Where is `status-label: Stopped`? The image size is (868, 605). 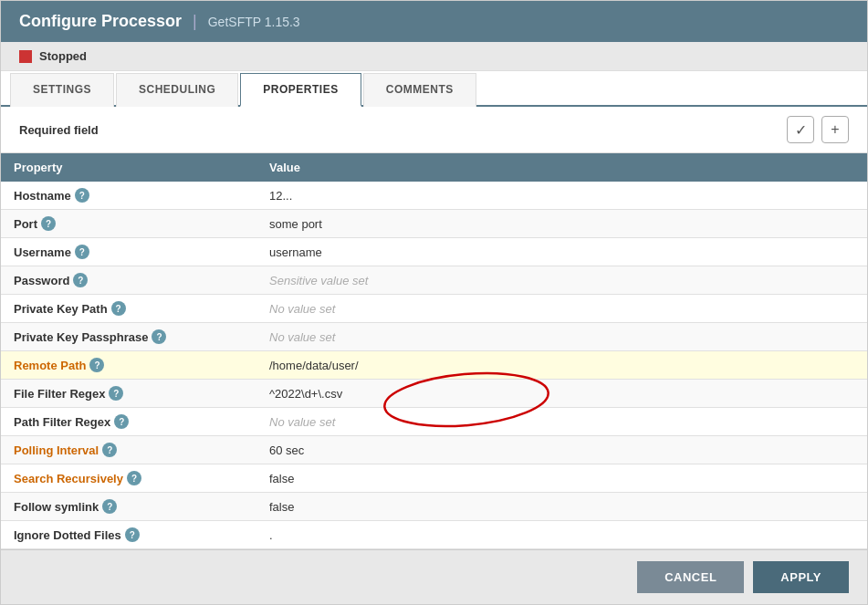 status-label: Stopped is located at coordinates (63, 57).